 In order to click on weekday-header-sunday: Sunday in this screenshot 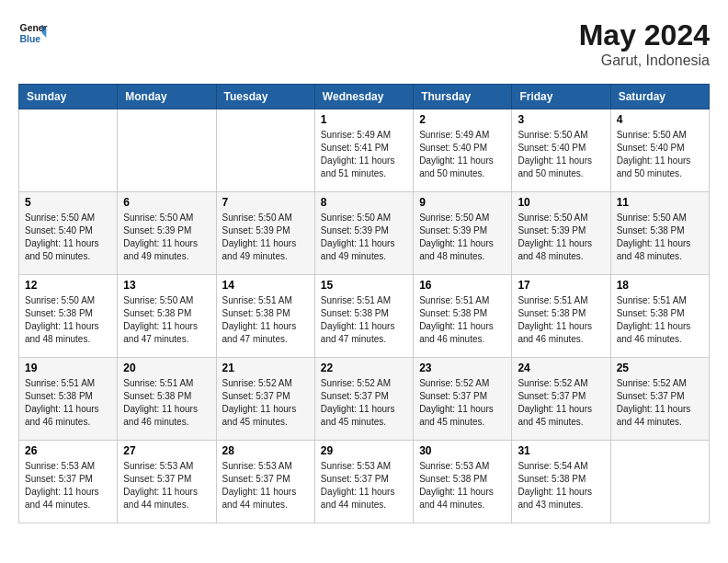, I will do `click(68, 98)`.